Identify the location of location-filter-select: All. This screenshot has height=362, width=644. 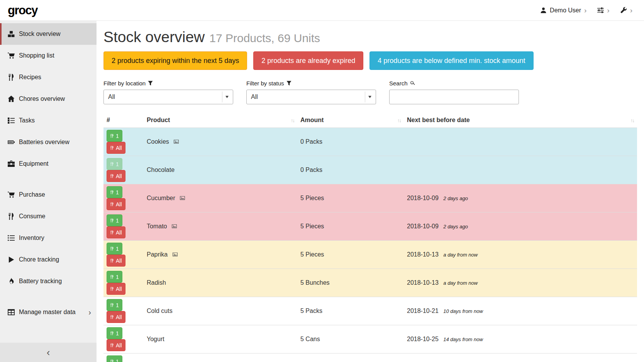
(168, 97).